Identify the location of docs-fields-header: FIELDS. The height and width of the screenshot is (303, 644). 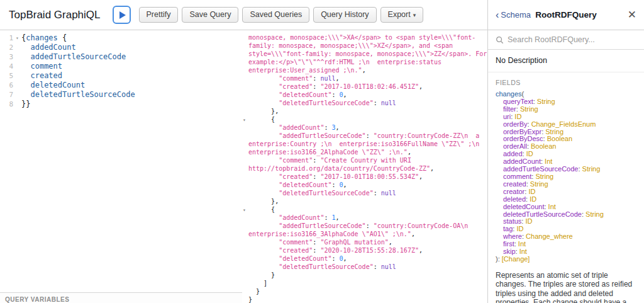
(566, 83).